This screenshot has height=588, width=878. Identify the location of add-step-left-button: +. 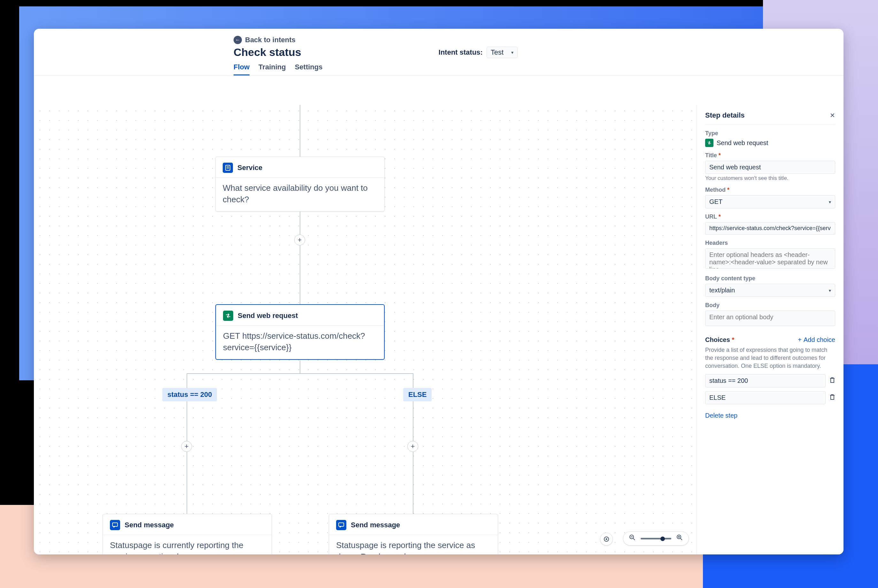
(187, 446).